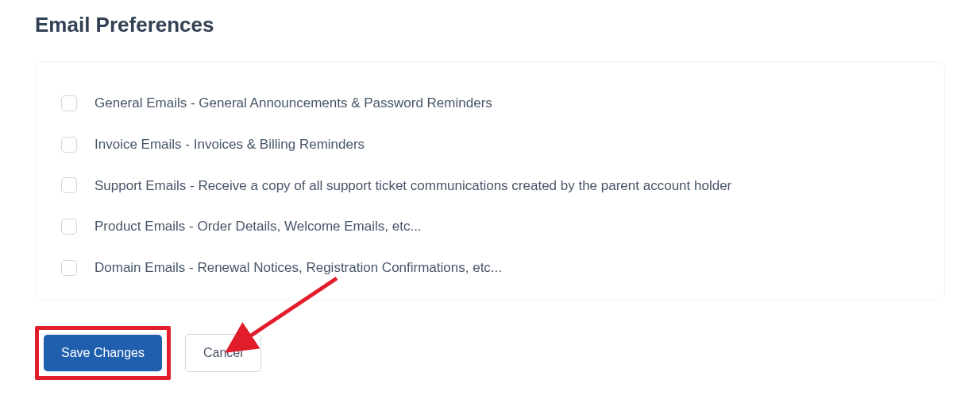 This screenshot has width=980, height=419. What do you see at coordinates (490, 103) in the screenshot?
I see `pref-row-general: General Emails - General Announcements &…` at bounding box center [490, 103].